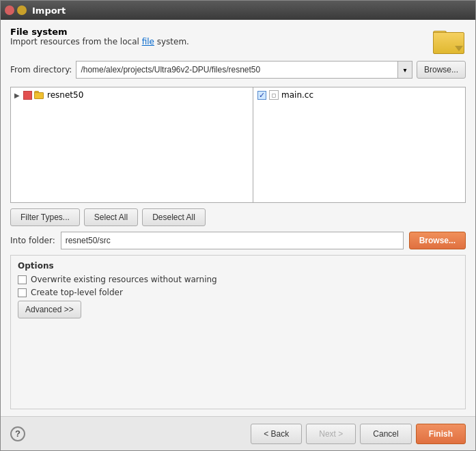 Image resolution: width=476 pixels, height=451 pixels. I want to click on from-directory-label: From directory:, so click(41, 70).